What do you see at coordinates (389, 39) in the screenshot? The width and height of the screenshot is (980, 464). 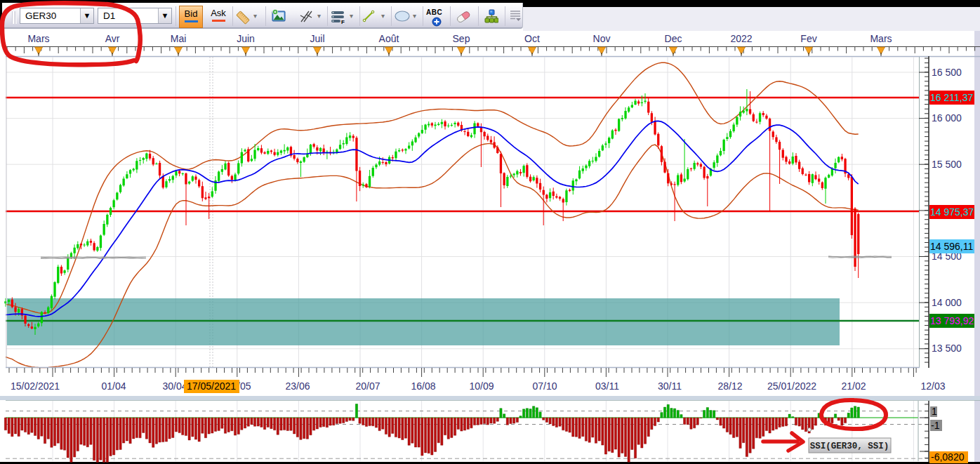 I see `svg-text: Août` at bounding box center [389, 39].